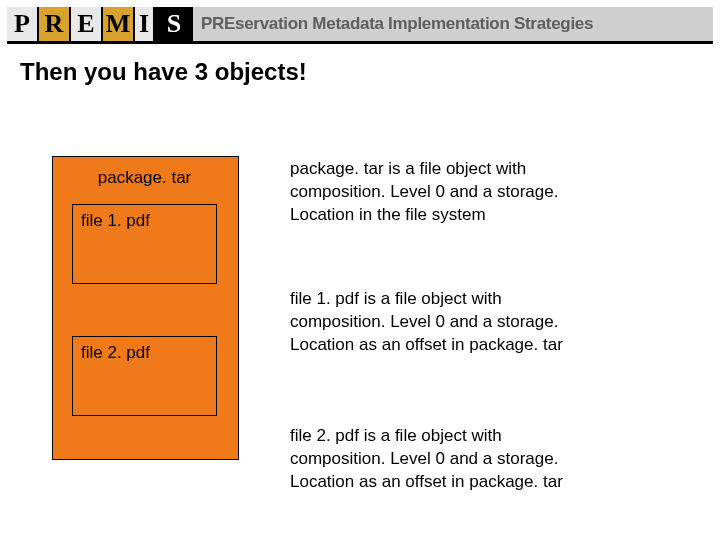 This screenshot has width=720, height=540. I want to click on header-bar: P R E M I S PREservation Metadata Implem…, so click(360, 26).